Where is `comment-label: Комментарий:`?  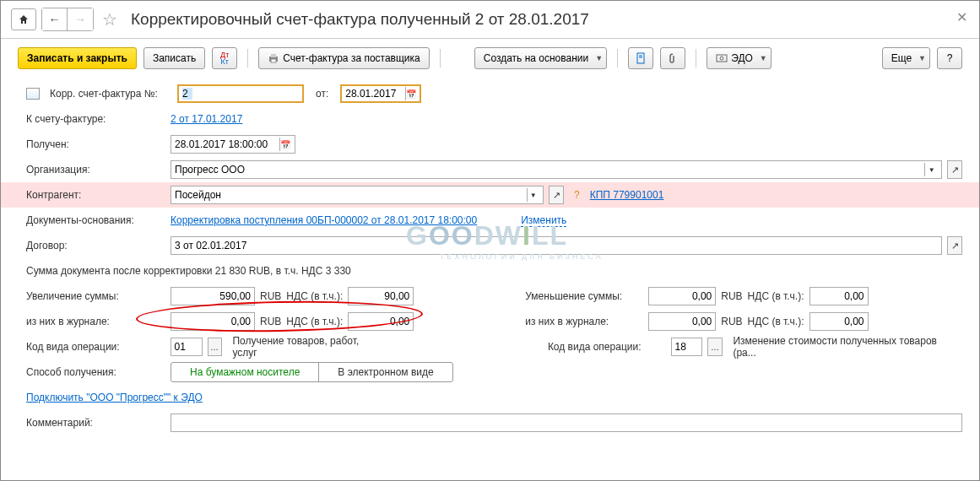 comment-label: Комментарий: is located at coordinates (96, 423).